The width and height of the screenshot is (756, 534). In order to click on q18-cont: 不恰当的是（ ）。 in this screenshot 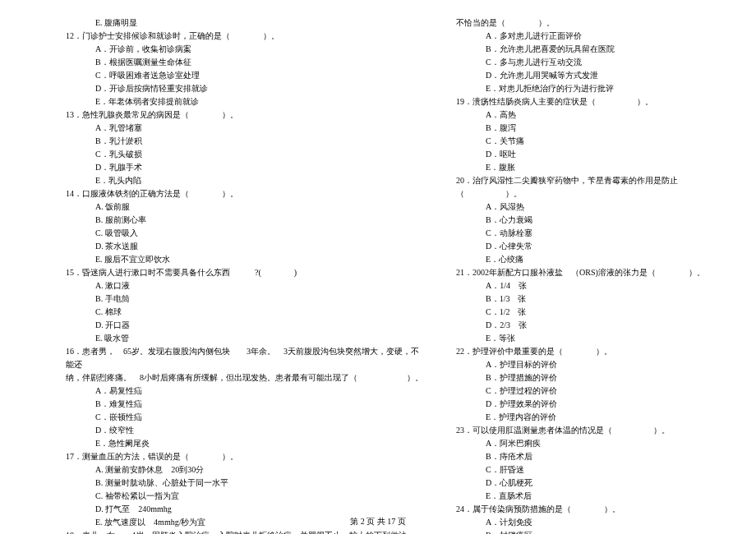, I will do `click(590, 23)`.